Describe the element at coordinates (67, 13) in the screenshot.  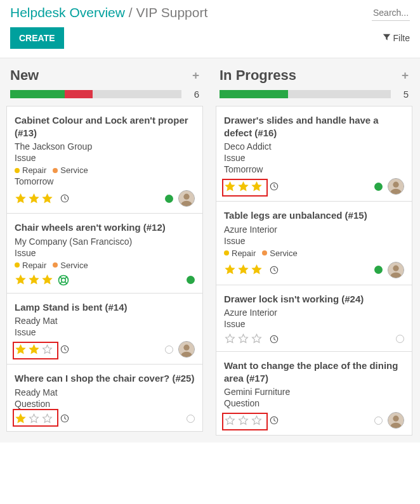
I see `breadcrumb-root: Helpdesk Overview` at that location.